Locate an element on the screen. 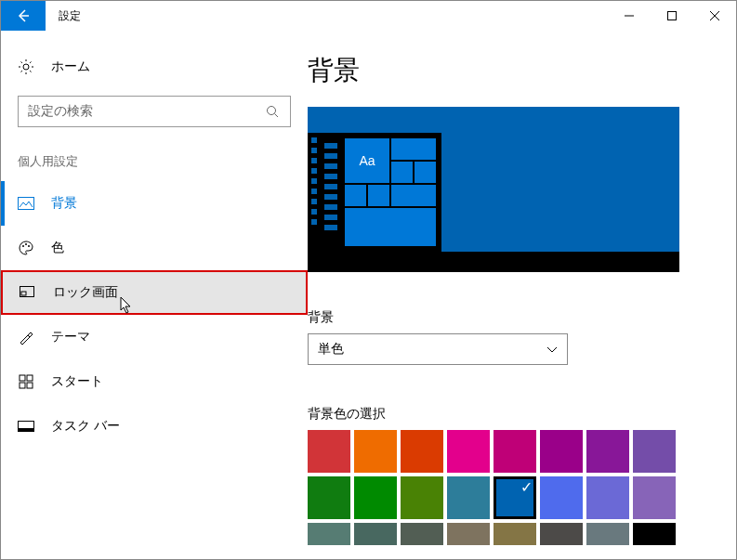 The image size is (737, 560). home-label: ホーム is located at coordinates (71, 67).